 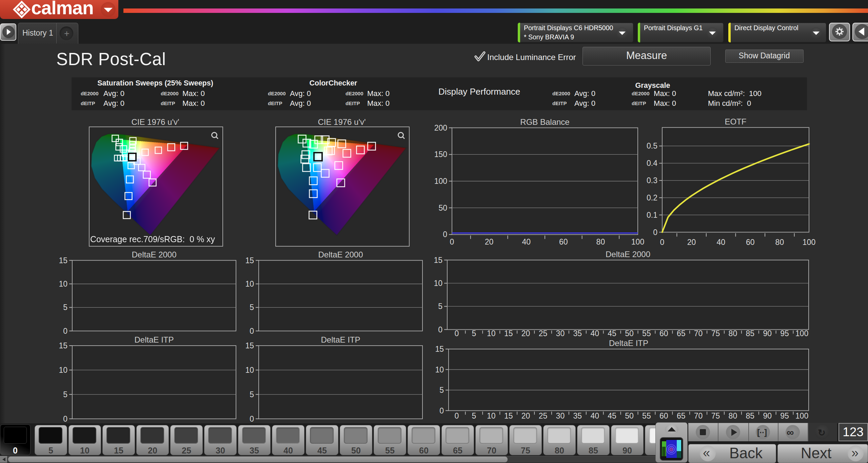 I want to click on svg-text: RGB Balance, so click(x=545, y=122).